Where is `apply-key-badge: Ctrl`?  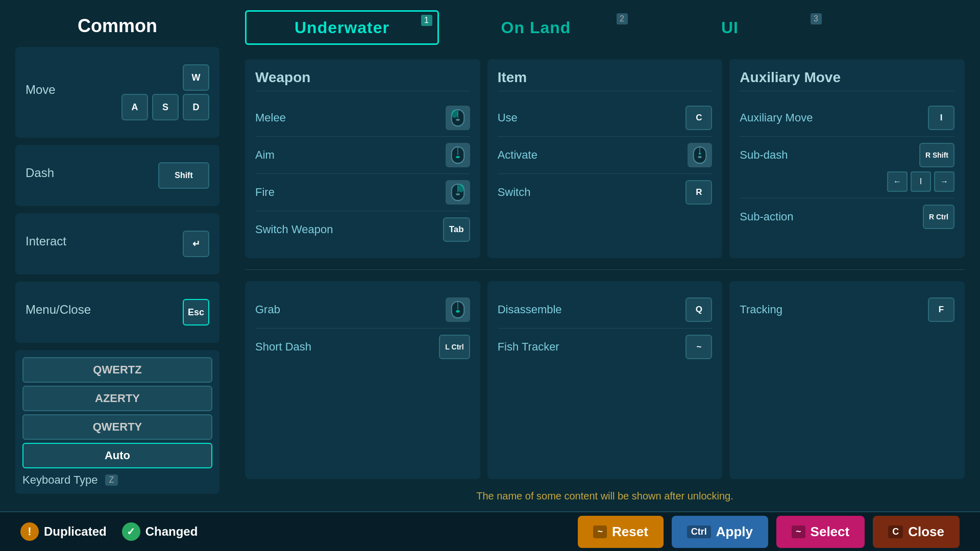
apply-key-badge: Ctrl is located at coordinates (699, 532).